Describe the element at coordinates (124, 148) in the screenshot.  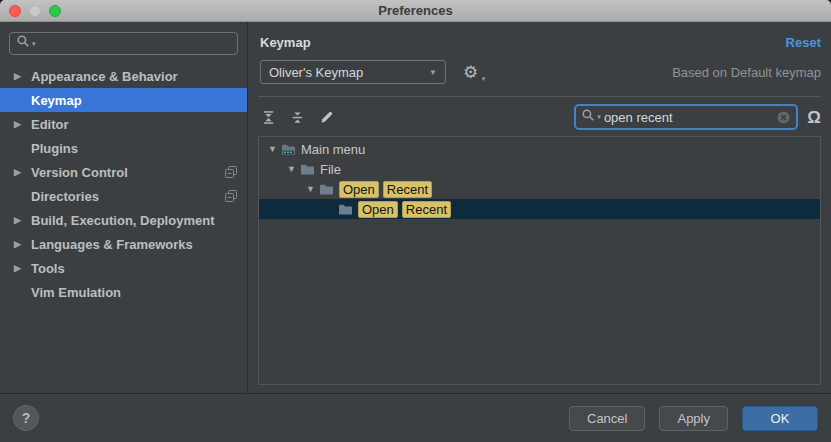
I see `sidebar-item-plugins: Plugins` at that location.